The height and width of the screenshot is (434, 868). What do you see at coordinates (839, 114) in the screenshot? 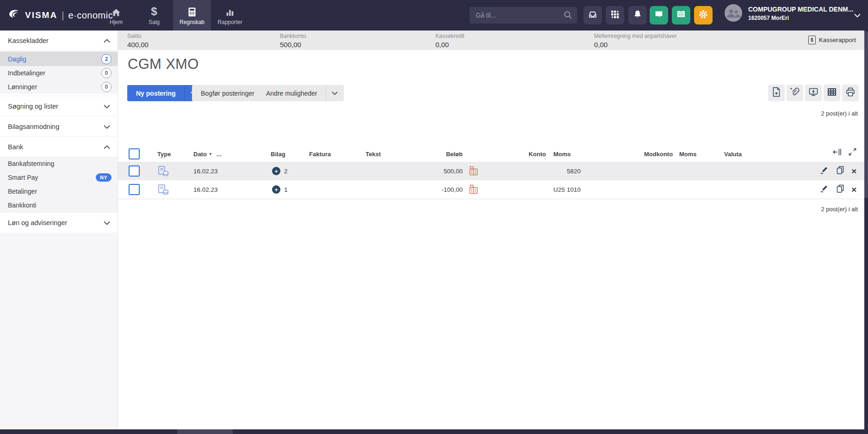
I see `record-count-top: 2 post(er) i alt` at bounding box center [839, 114].